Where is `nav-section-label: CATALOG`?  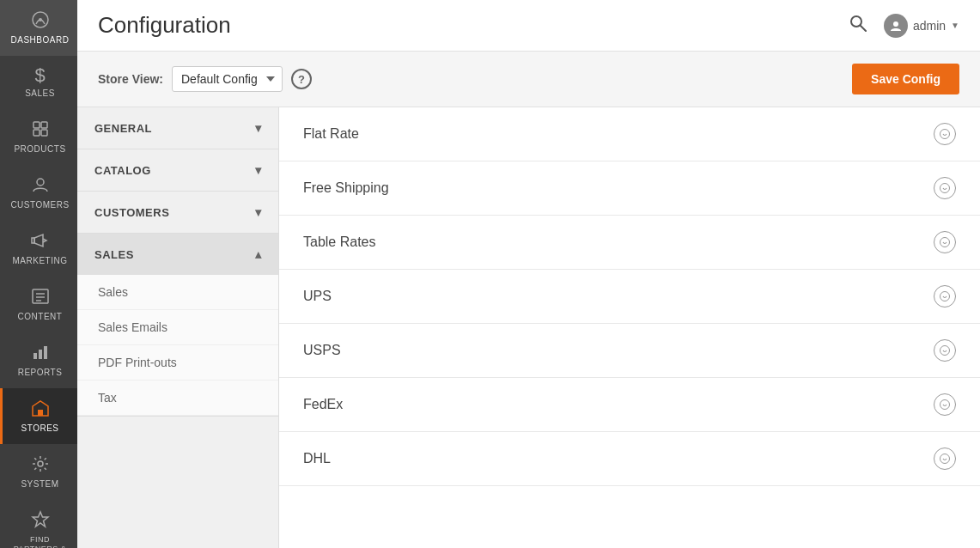 nav-section-label: CATALOG is located at coordinates (123, 170).